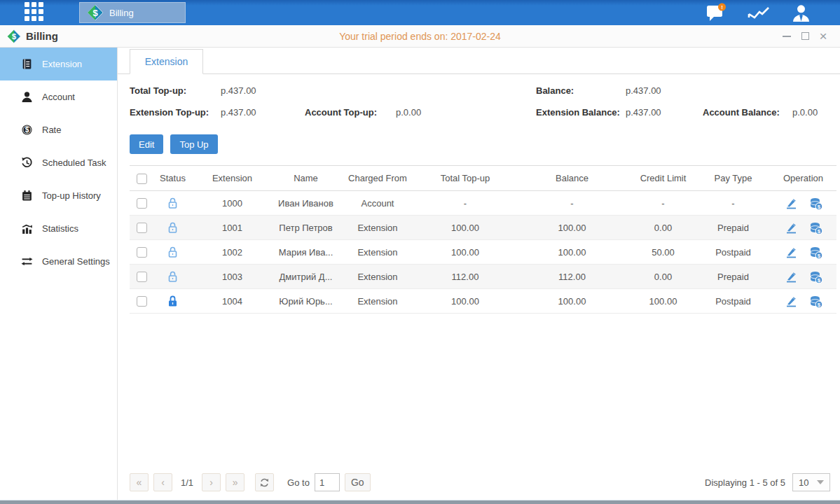 The image size is (840, 504). What do you see at coordinates (146, 144) in the screenshot?
I see `edit-button: Edit` at bounding box center [146, 144].